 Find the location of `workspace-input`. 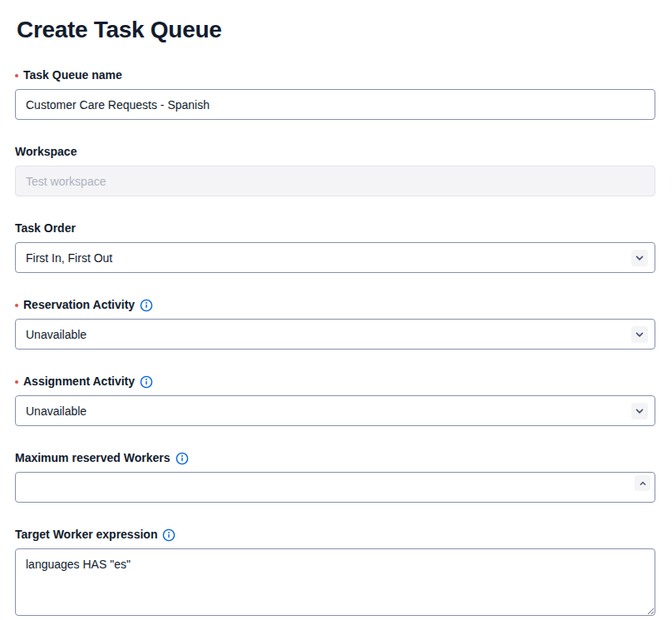

workspace-input is located at coordinates (335, 181).